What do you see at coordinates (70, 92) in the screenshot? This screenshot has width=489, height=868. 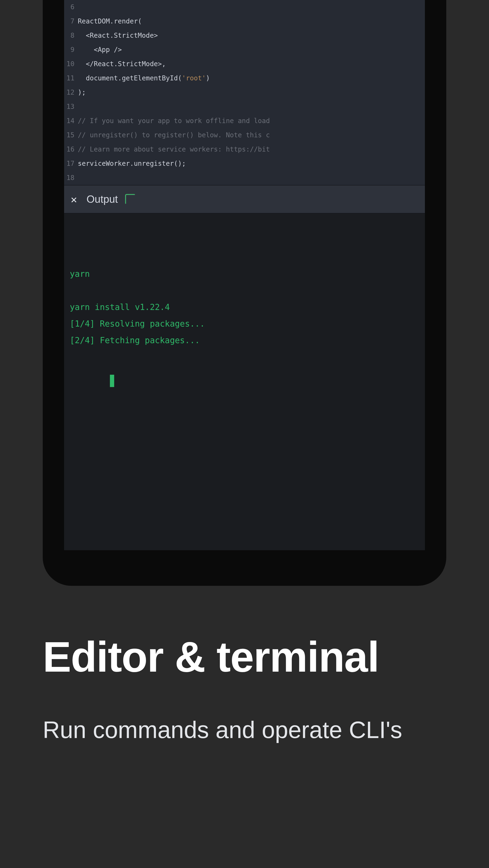 I see `line-number: 12` at bounding box center [70, 92].